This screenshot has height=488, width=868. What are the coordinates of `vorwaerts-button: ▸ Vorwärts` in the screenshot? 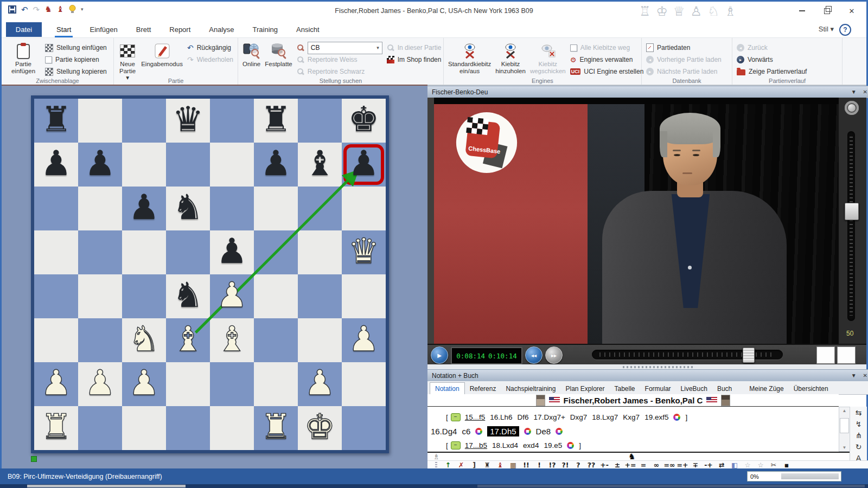 It's located at (771, 60).